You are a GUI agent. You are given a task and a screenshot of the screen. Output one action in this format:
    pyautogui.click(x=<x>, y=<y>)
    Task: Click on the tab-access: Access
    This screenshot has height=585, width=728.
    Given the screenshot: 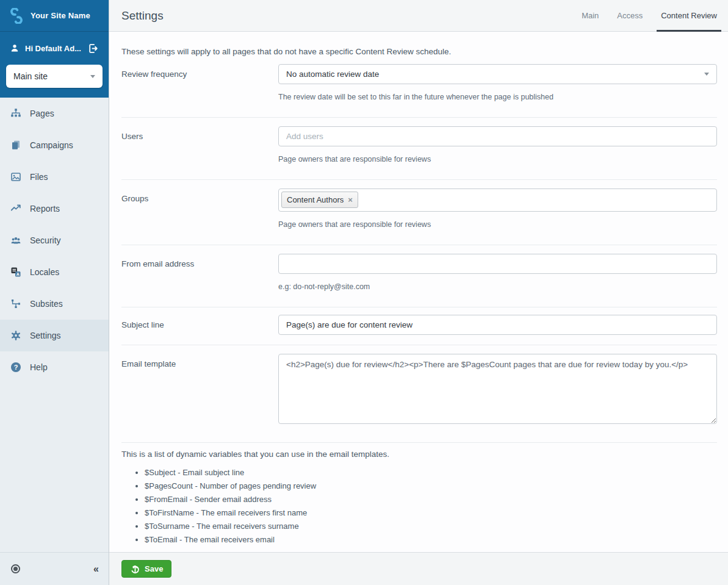 What is the action you would take?
    pyautogui.click(x=630, y=16)
    